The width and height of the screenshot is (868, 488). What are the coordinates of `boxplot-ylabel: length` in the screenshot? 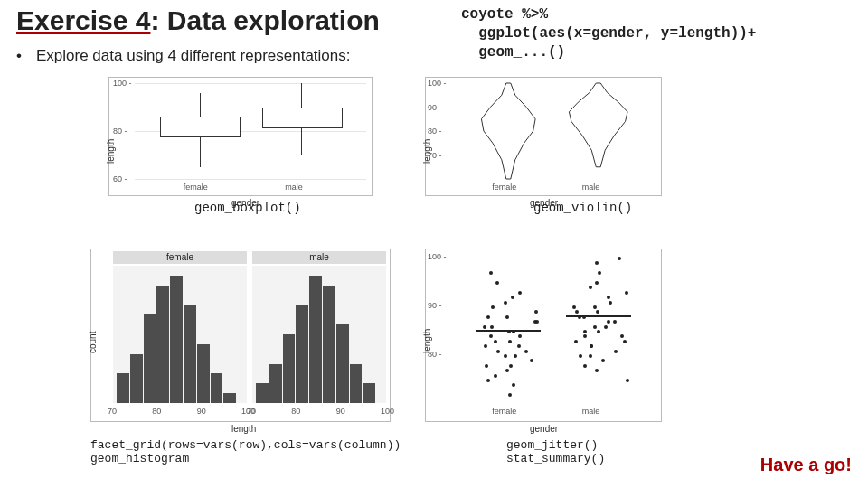 It's located at (110, 152).